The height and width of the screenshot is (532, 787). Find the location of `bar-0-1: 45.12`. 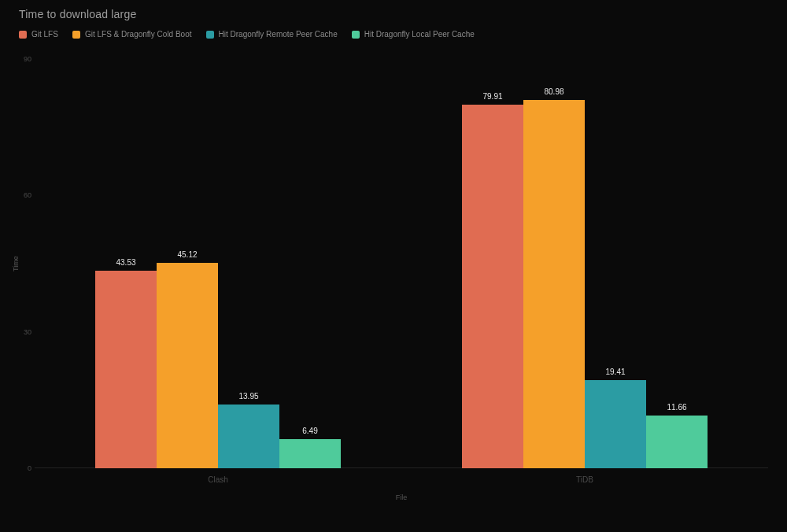

bar-0-1: 45.12 is located at coordinates (187, 365).